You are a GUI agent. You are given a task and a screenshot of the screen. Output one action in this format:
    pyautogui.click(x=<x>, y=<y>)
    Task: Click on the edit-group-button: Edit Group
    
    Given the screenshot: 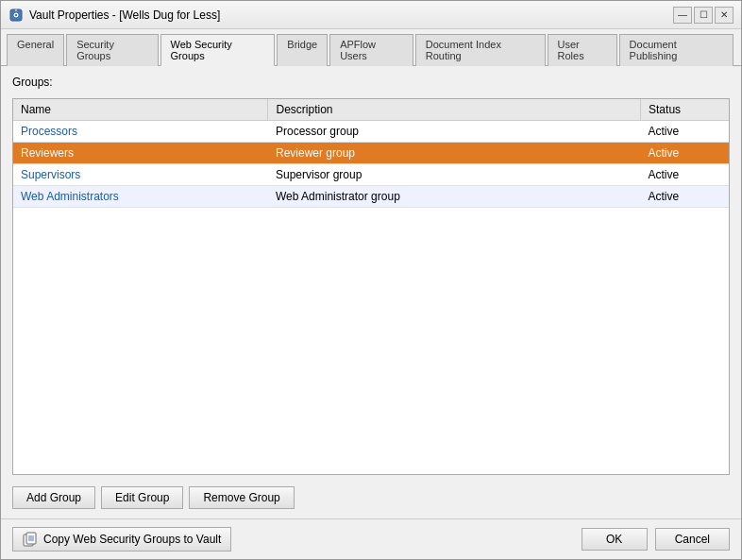 What is the action you would take?
    pyautogui.click(x=142, y=498)
    